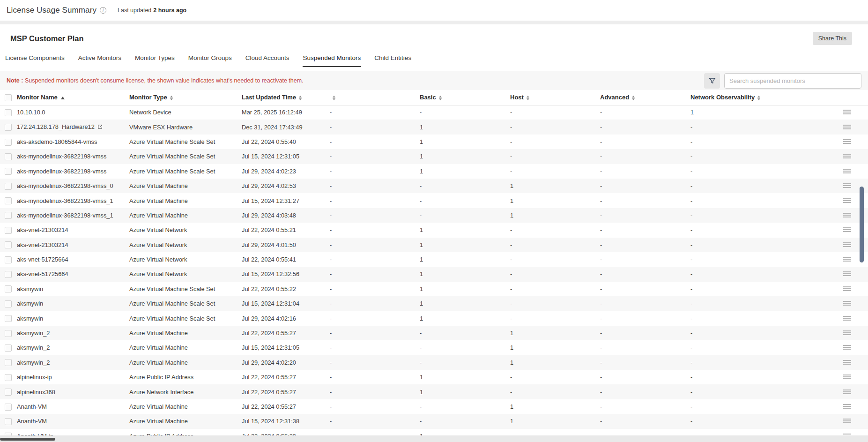  Describe the element at coordinates (434, 172) in the screenshot. I see `table-row: aks-mynodelinux-36822198-vmssAzure Virtu…` at that location.